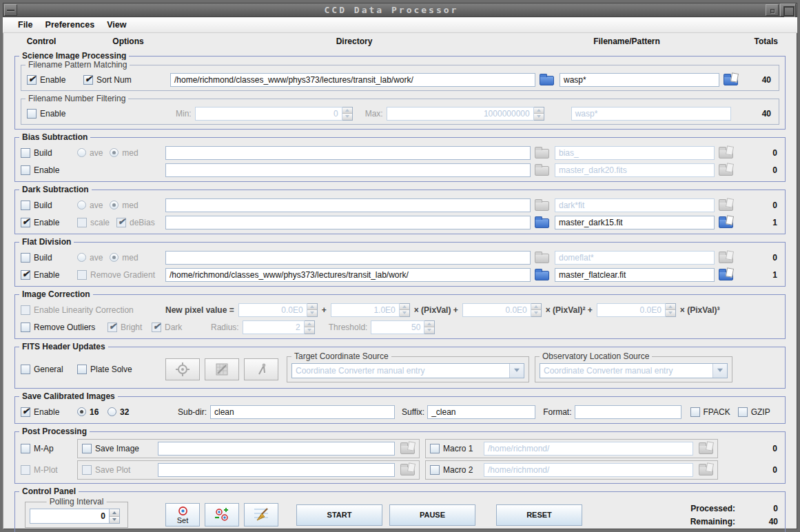 This screenshot has width=800, height=532. What do you see at coordinates (261, 515) in the screenshot?
I see `broom-clear-icon` at bounding box center [261, 515].